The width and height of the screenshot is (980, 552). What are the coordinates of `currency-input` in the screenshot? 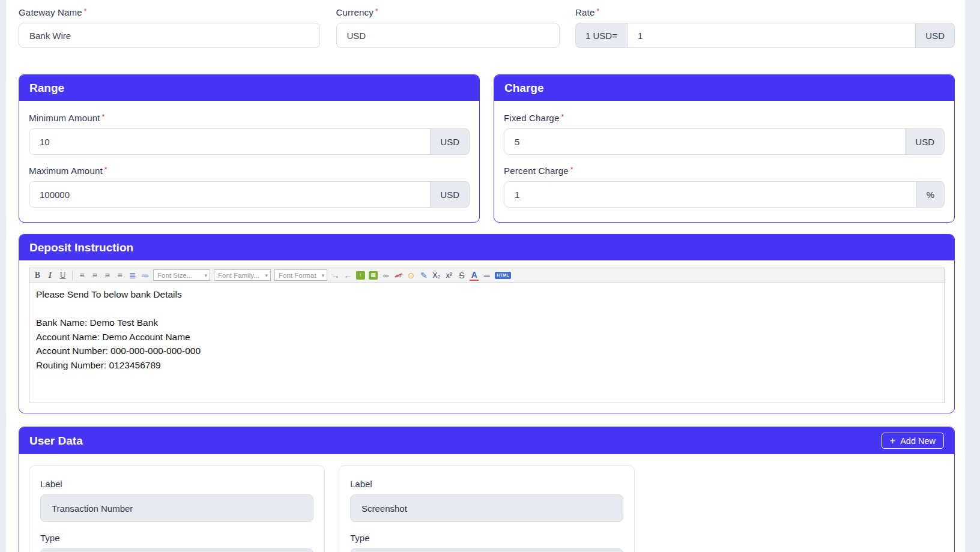 It's located at (448, 35).